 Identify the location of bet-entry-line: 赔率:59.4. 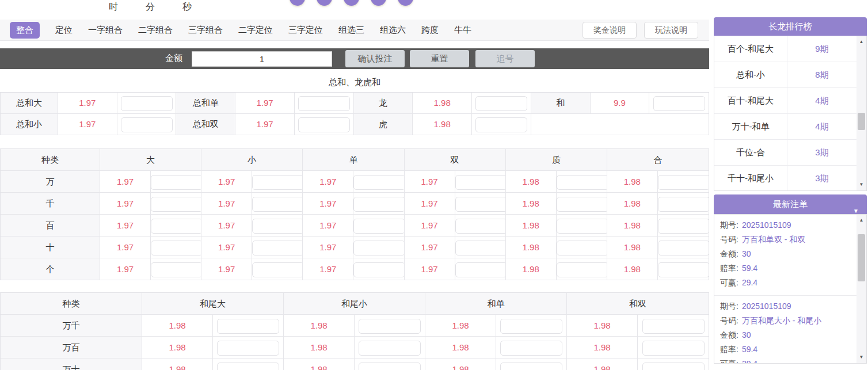
(786, 350).